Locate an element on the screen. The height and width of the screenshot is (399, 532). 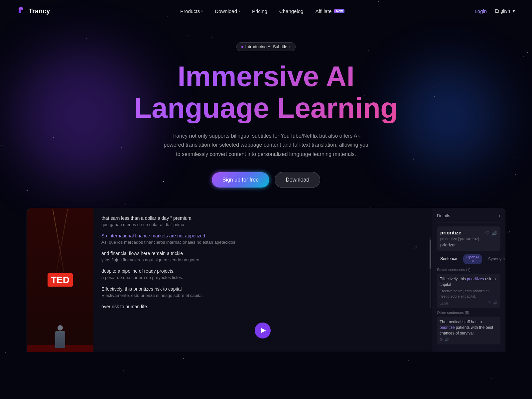
nav-center: Products ▾ Download ▾ Pricing Changelog … is located at coordinates (262, 11).